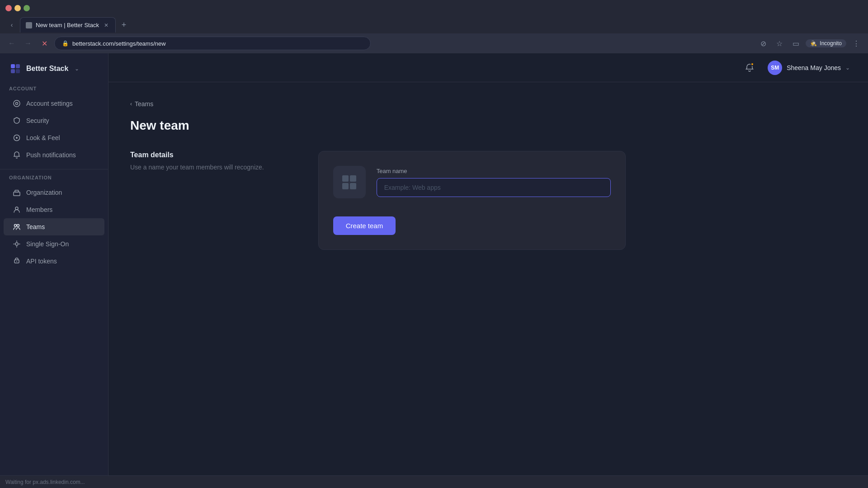 The height and width of the screenshot is (488, 868). I want to click on nav-forward-button: →, so click(28, 43).